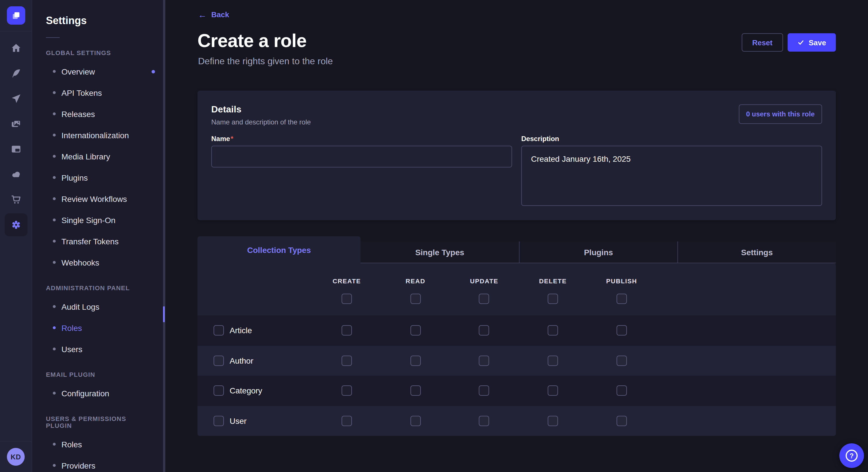 The width and height of the screenshot is (868, 472). I want to click on content-type-label: Article, so click(241, 331).